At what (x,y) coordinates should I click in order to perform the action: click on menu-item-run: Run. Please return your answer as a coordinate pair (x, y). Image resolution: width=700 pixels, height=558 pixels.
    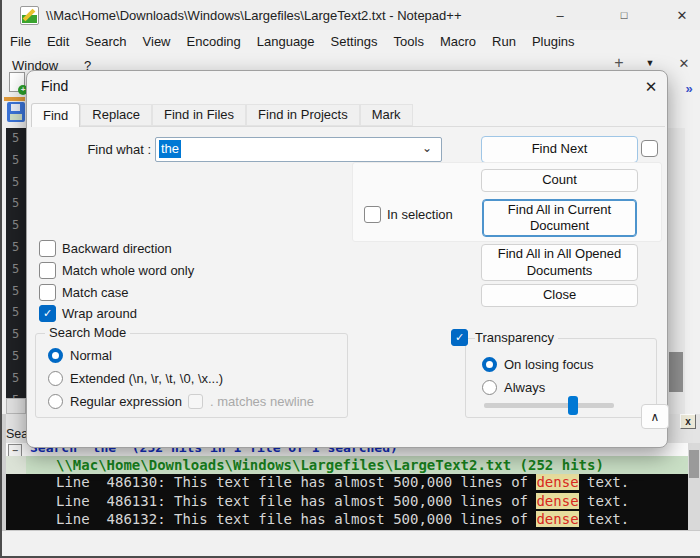
    Looking at the image, I should click on (504, 43).